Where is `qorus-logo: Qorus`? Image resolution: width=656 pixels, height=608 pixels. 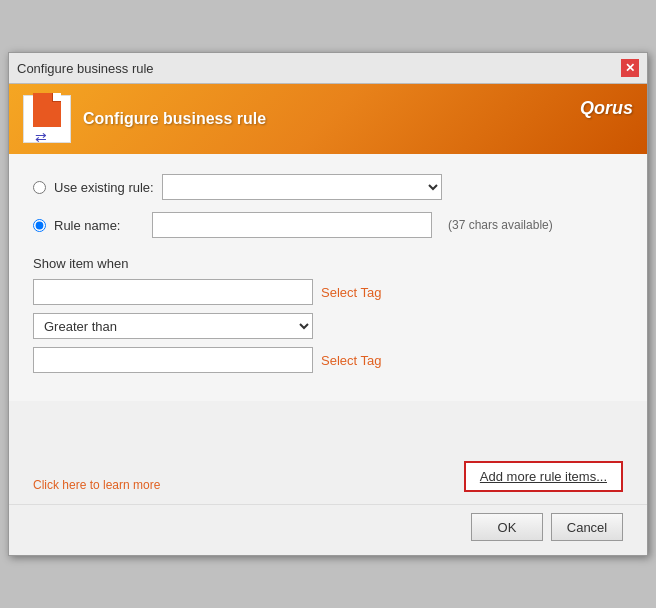
qorus-logo: Qorus is located at coordinates (606, 108).